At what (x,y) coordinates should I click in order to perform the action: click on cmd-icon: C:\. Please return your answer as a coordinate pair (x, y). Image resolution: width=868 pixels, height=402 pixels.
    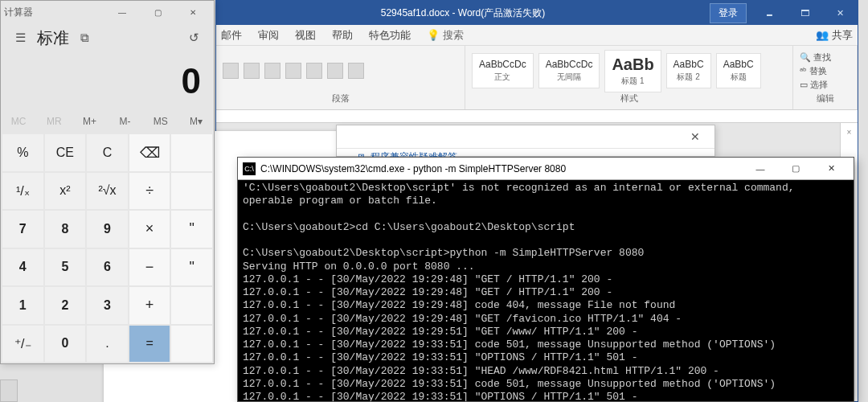
    Looking at the image, I should click on (249, 169).